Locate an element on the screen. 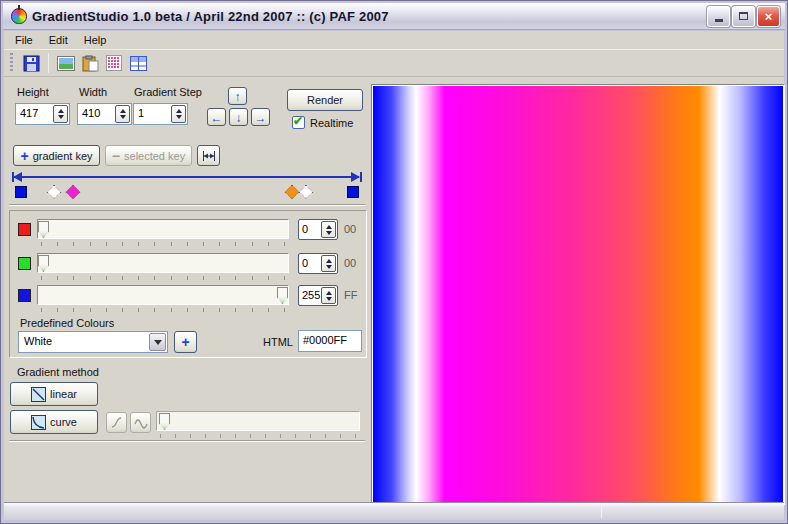 Image resolution: width=788 pixels, height=524 pixels. predefined-colours-label: Predefined Colours is located at coordinates (67, 323).